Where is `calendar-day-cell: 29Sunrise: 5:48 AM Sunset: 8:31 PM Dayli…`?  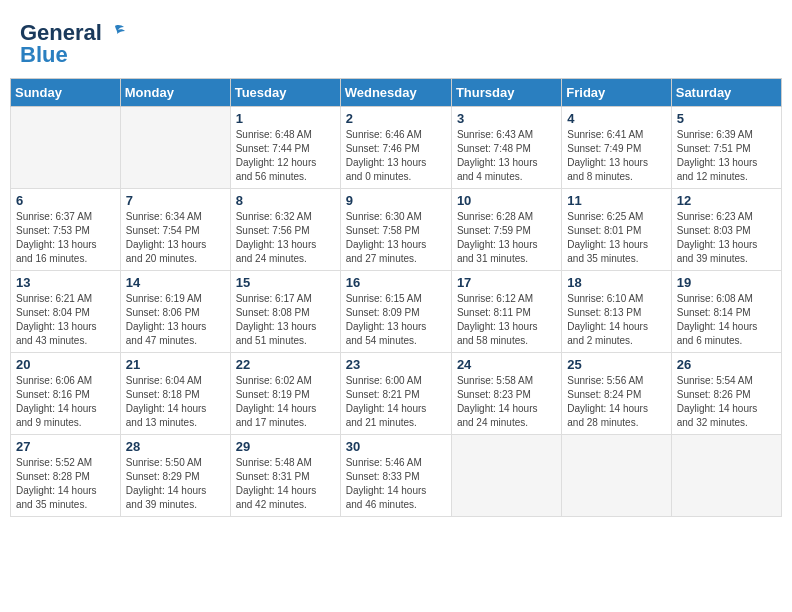 calendar-day-cell: 29Sunrise: 5:48 AM Sunset: 8:31 PM Dayli… is located at coordinates (285, 476).